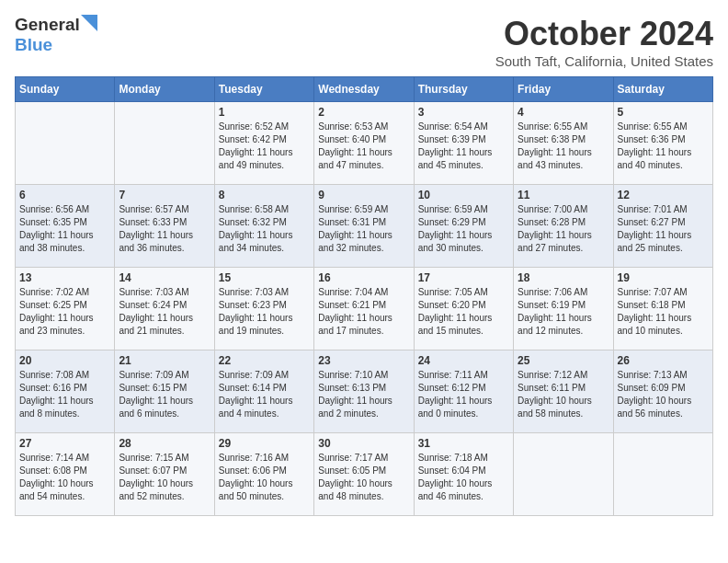 The height and width of the screenshot is (563, 728). I want to click on day-number: 1, so click(265, 112).